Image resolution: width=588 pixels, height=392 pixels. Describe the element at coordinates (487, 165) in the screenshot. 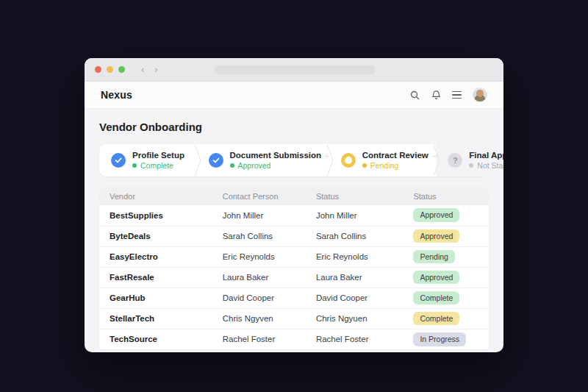

I see `step-status: Not Started` at that location.